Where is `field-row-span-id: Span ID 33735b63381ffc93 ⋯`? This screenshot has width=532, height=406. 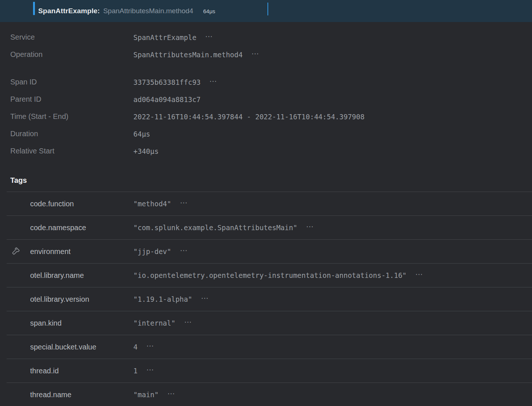 field-row-span-id: Span ID 33735b63381ffc93 ⋯ is located at coordinates (266, 82).